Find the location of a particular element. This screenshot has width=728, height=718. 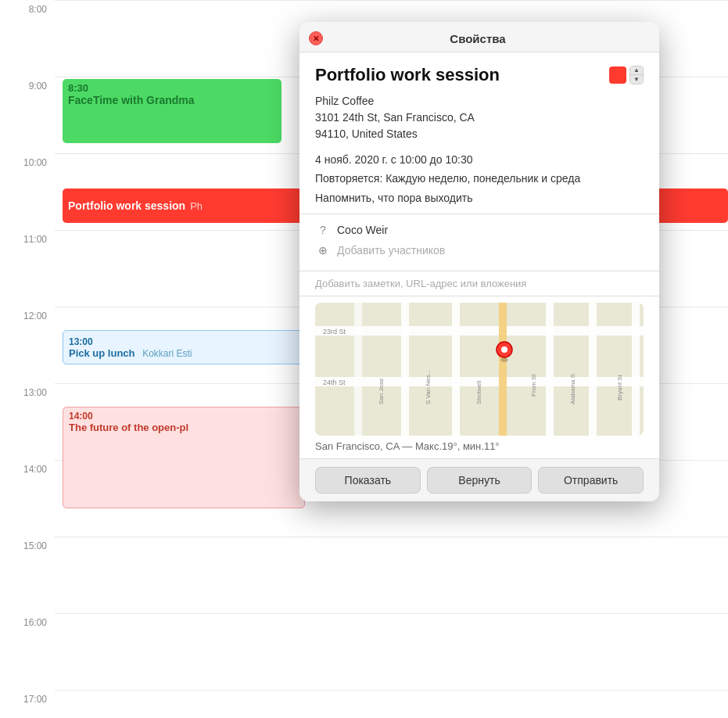

time-label-1200: 12:00 is located at coordinates (27, 316).